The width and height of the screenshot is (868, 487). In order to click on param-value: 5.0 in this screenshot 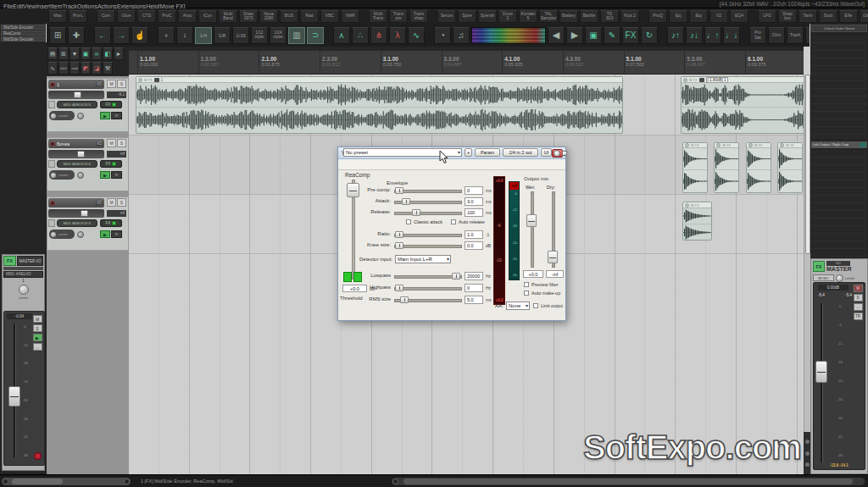, I will do `click(474, 300)`.